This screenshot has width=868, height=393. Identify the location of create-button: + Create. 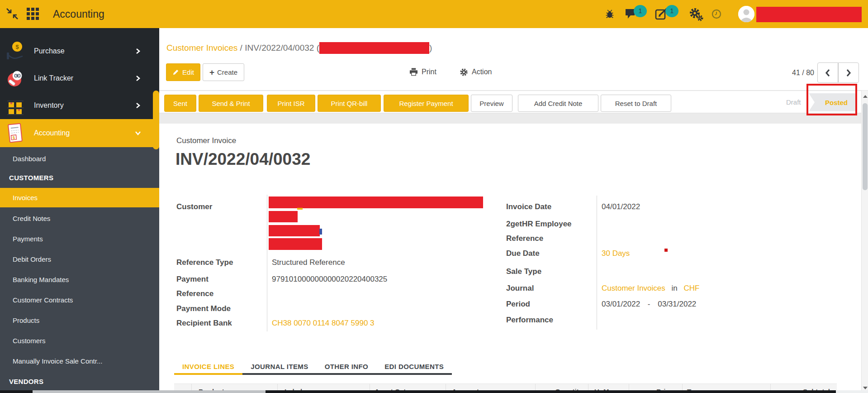
(223, 72).